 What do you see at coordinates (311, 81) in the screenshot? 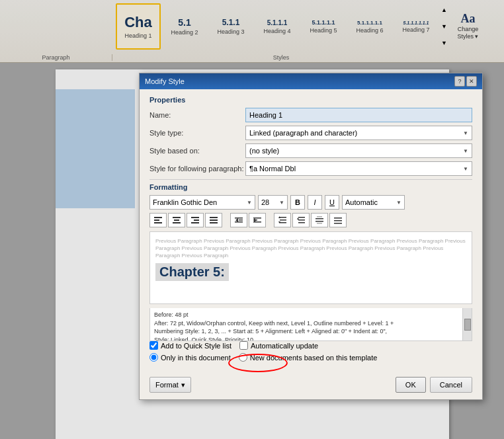
I see `dialog-titlebar: Modify Style ? ✕` at bounding box center [311, 81].